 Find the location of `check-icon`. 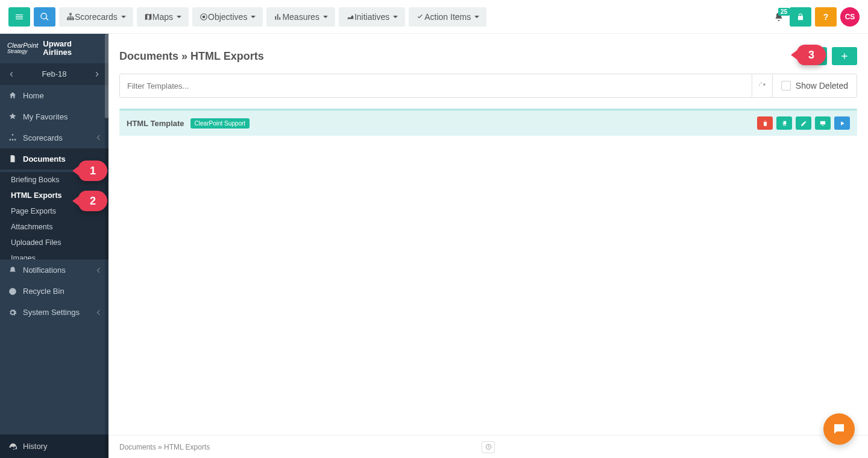

check-icon is located at coordinates (420, 17).